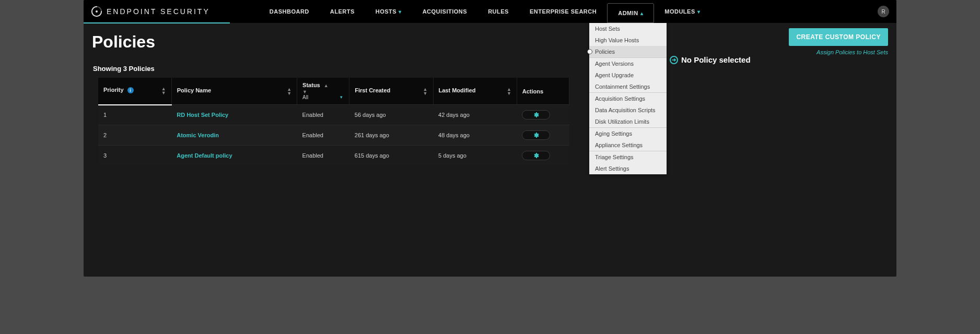 The width and height of the screenshot is (980, 334). I want to click on nav-admin: ADMIN ▴, so click(631, 13).